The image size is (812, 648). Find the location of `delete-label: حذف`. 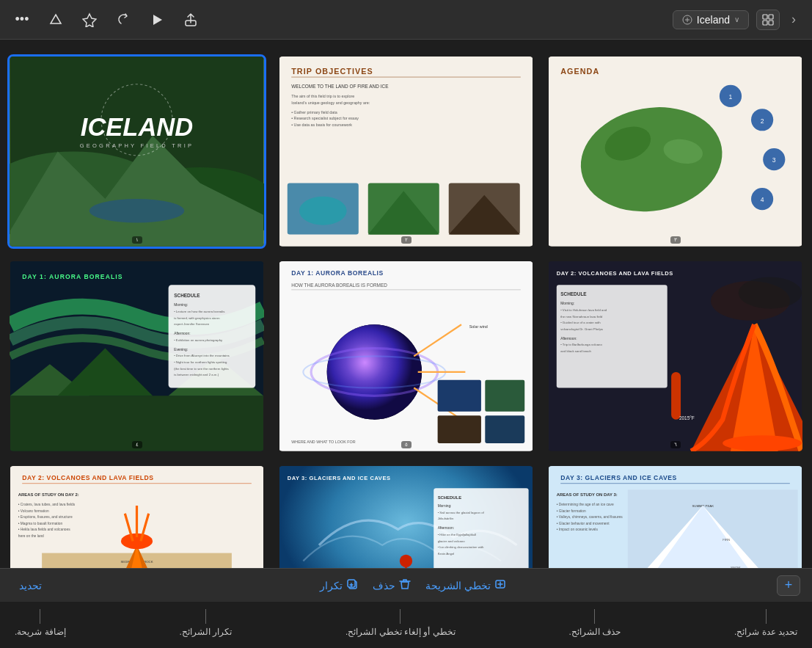

delete-label: حذف is located at coordinates (384, 586).